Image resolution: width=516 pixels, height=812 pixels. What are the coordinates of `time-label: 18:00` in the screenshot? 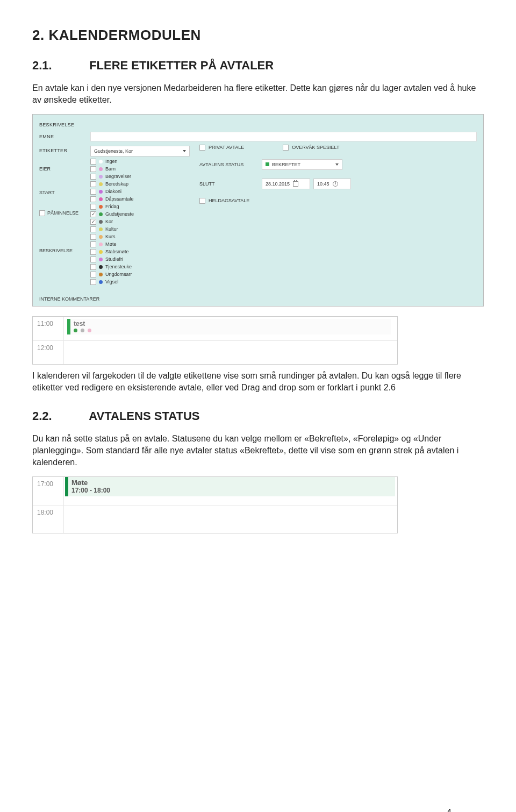 It's located at (48, 519).